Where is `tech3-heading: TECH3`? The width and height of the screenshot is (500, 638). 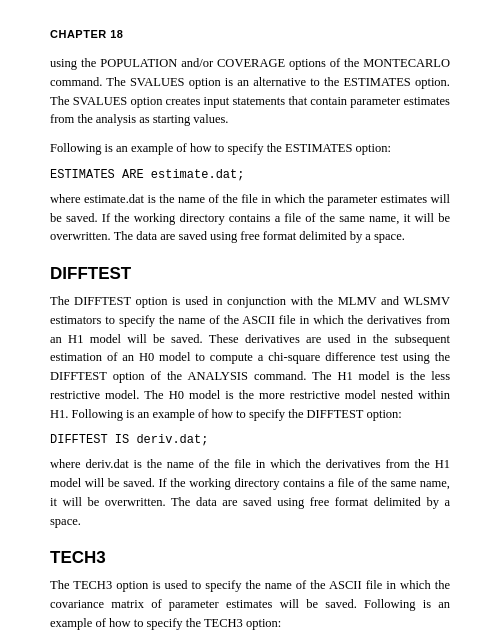
tech3-heading: TECH3 is located at coordinates (250, 558).